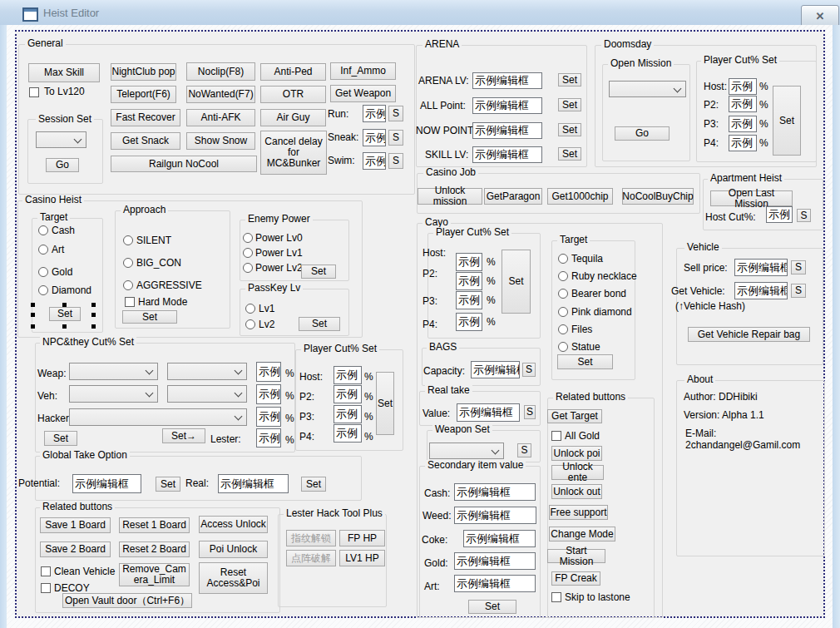 This screenshot has width=840, height=628. Describe the element at coordinates (743, 124) in the screenshot. I see `dd-p3-input: 示例` at that location.